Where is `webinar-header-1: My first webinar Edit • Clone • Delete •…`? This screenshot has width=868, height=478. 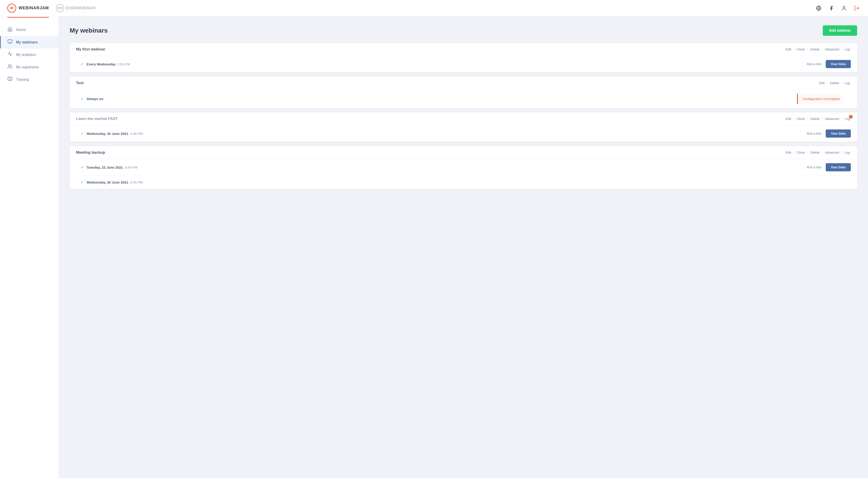
webinar-header-1: My first webinar Edit • Clone • Delete •… is located at coordinates (464, 50).